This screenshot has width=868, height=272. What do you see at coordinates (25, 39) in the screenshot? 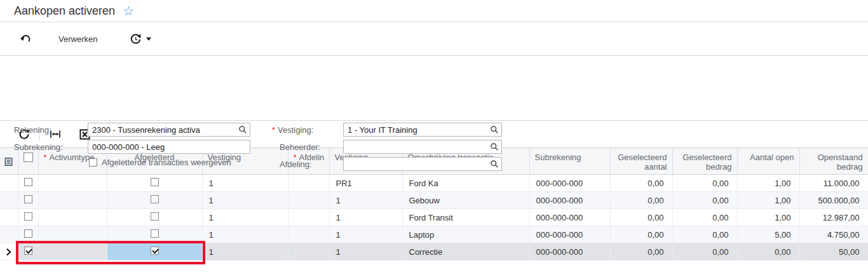
I see `undo-icon` at bounding box center [25, 39].